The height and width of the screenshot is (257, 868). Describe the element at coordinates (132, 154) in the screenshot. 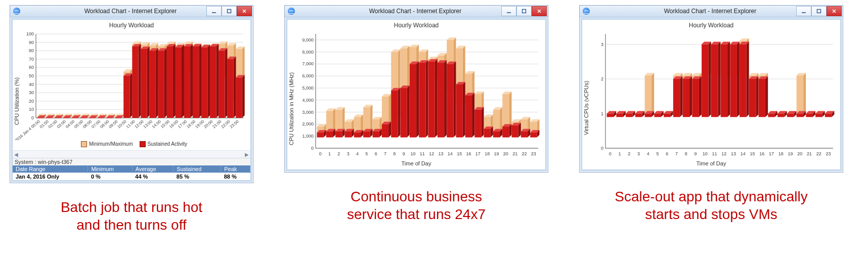

I see `horizontal-scrollbar: ◀▶` at that location.